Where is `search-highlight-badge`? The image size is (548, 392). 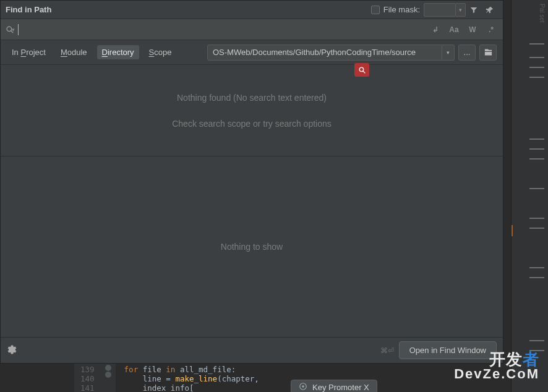 search-highlight-badge is located at coordinates (362, 70).